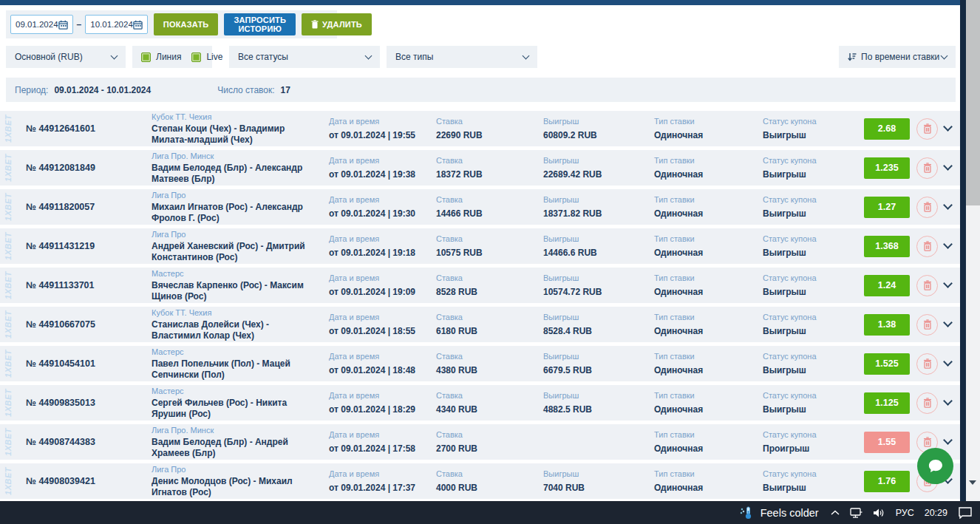  Describe the element at coordinates (599, 331) in the screenshot. I see `win-value: 8528.4 RUB` at that location.